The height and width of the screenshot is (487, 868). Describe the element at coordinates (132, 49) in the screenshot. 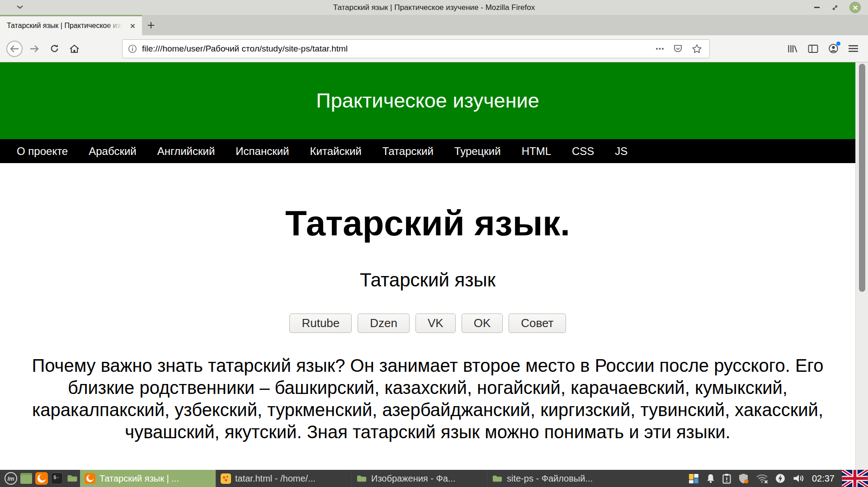

I see `site-info-icon` at that location.